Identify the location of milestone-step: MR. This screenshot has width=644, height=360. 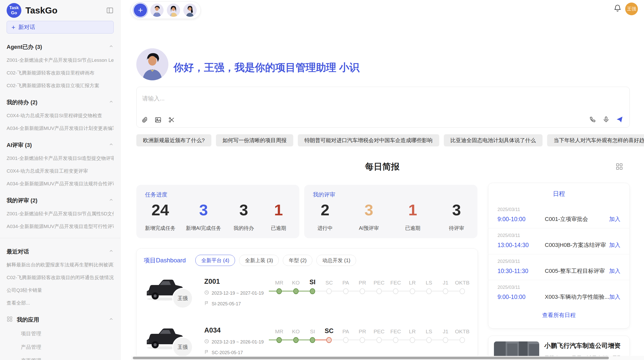
(279, 336).